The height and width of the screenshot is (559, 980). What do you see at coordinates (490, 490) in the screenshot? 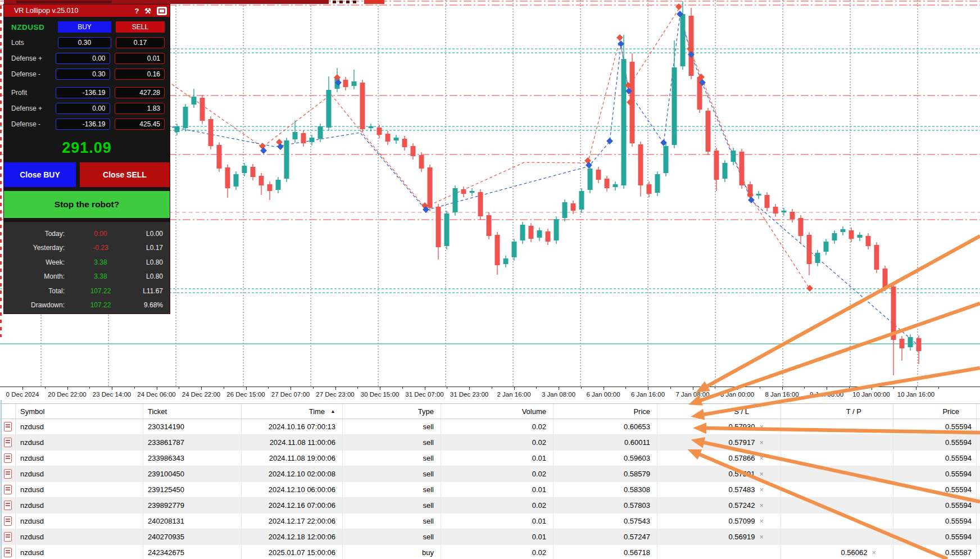
I see `table-row: nzdusd2391254502024.12.10 06:00:06sell0.…` at bounding box center [490, 490].